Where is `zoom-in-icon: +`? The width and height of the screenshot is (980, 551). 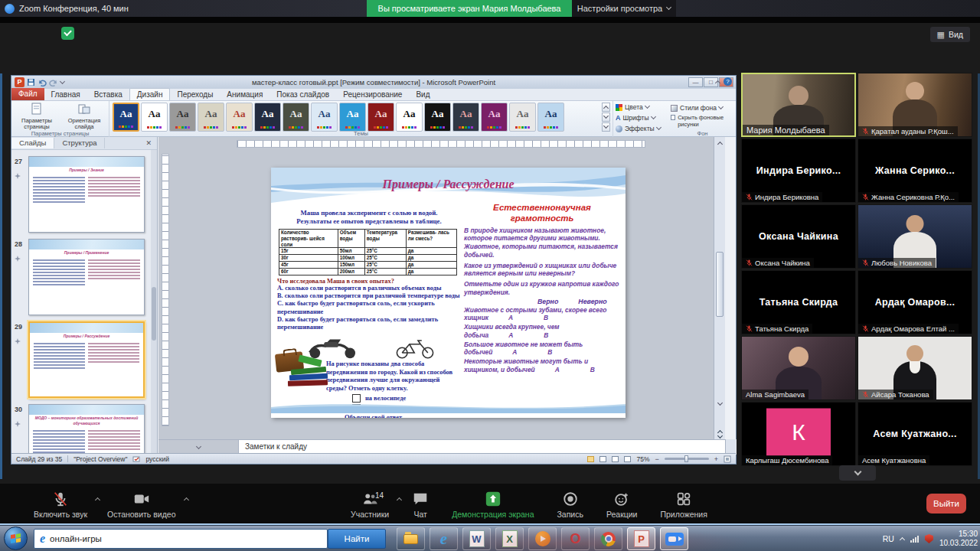 zoom-in-icon: + is located at coordinates (717, 459).